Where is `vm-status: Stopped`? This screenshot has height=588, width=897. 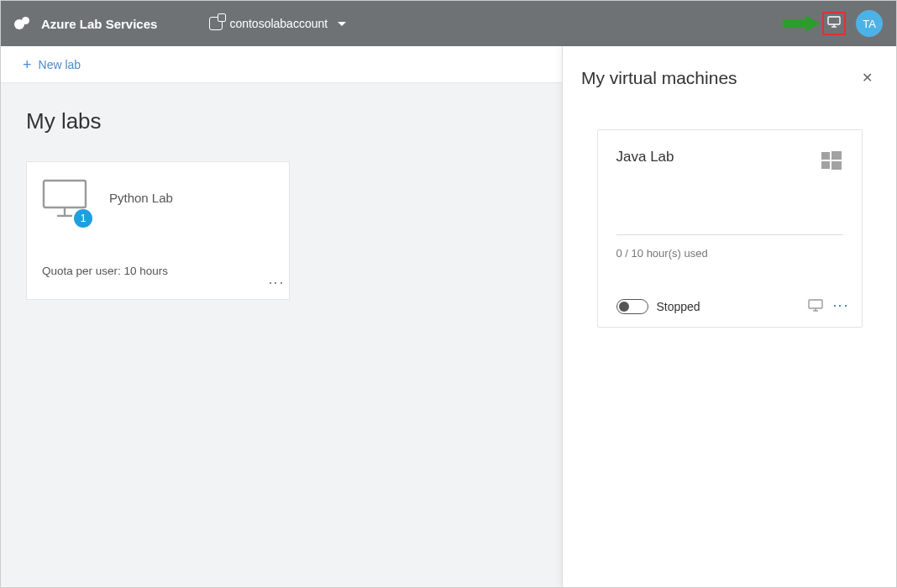 vm-status: Stopped is located at coordinates (679, 307).